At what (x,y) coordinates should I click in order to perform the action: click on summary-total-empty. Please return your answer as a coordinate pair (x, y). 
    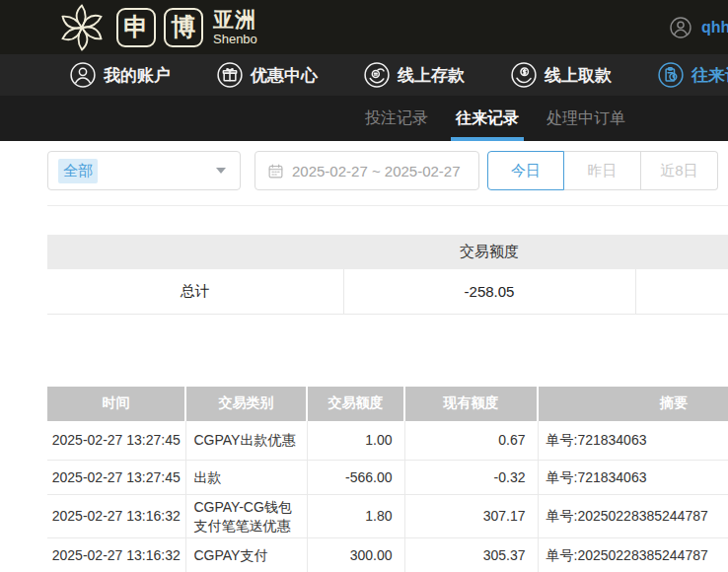
    Looking at the image, I should click on (682, 292).